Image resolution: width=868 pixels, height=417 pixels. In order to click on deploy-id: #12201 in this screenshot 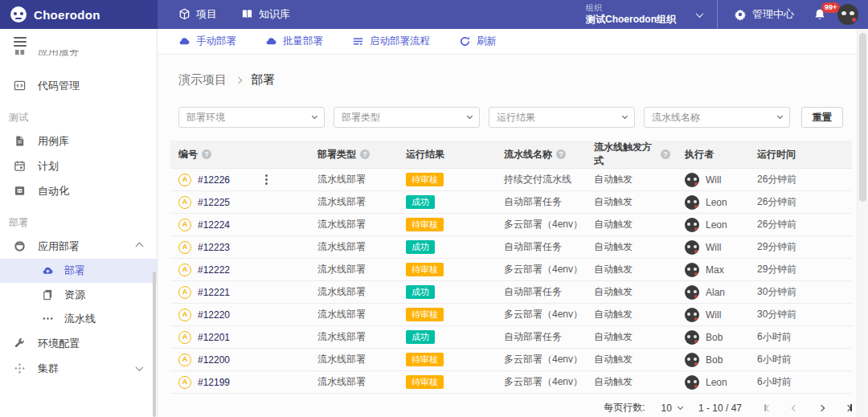, I will do `click(214, 337)`.